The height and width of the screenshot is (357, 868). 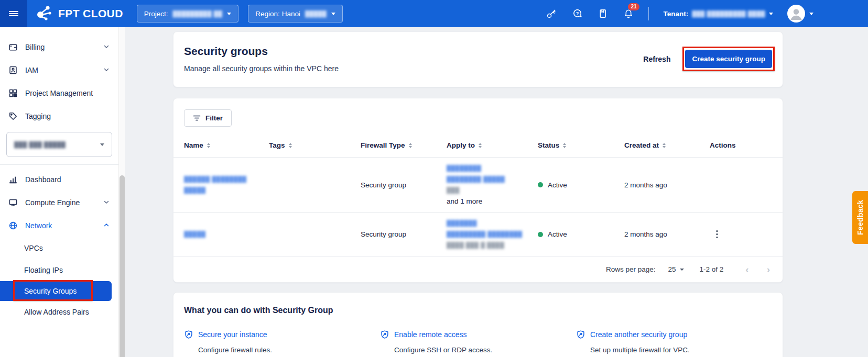 I want to click on promo-link-label: Enable remote access, so click(x=431, y=334).